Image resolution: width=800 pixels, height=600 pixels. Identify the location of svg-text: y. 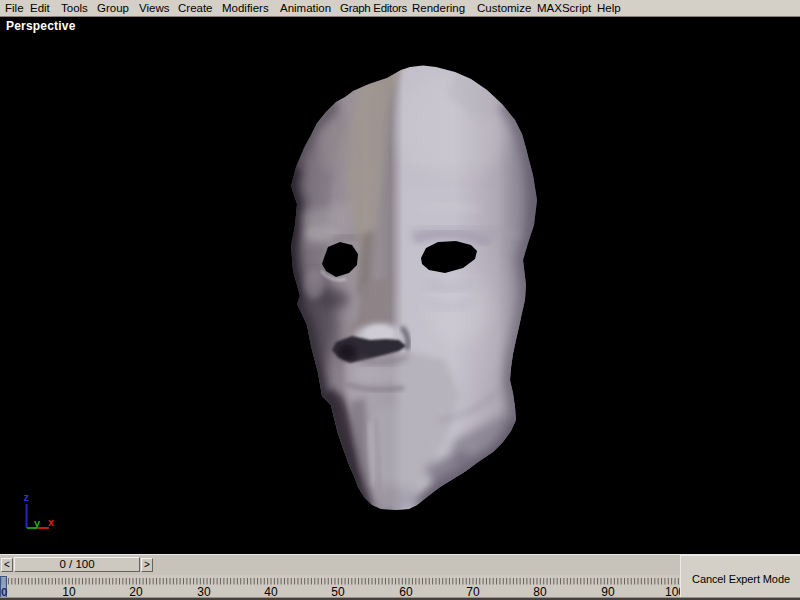
(38, 523).